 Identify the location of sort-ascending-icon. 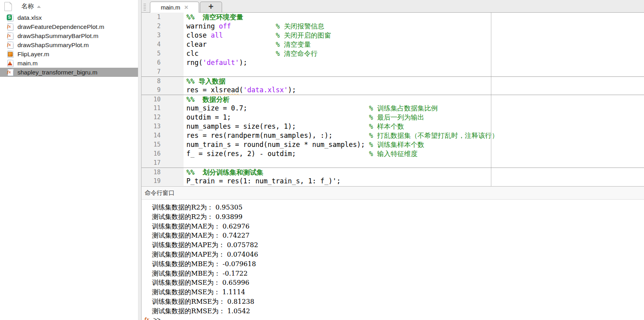
(39, 7).